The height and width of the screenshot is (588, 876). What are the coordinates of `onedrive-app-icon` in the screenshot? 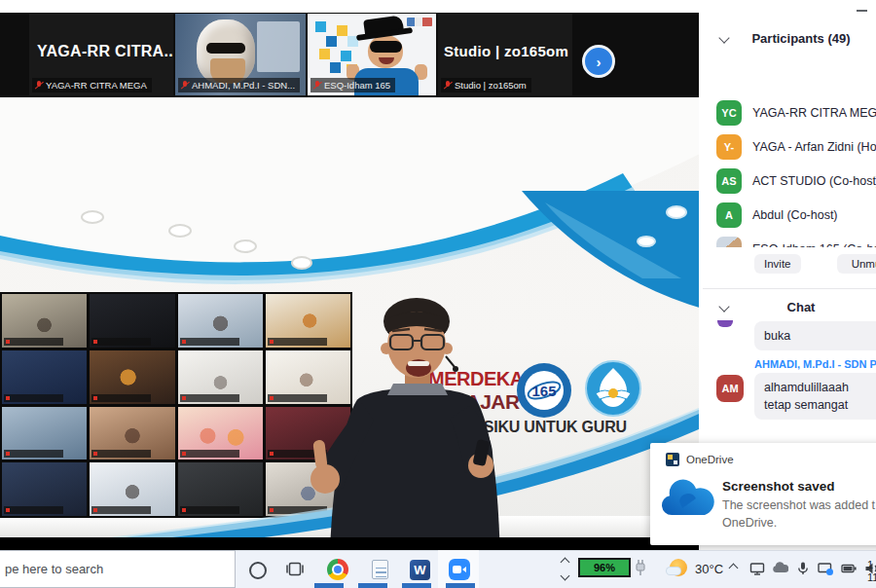 It's located at (673, 459).